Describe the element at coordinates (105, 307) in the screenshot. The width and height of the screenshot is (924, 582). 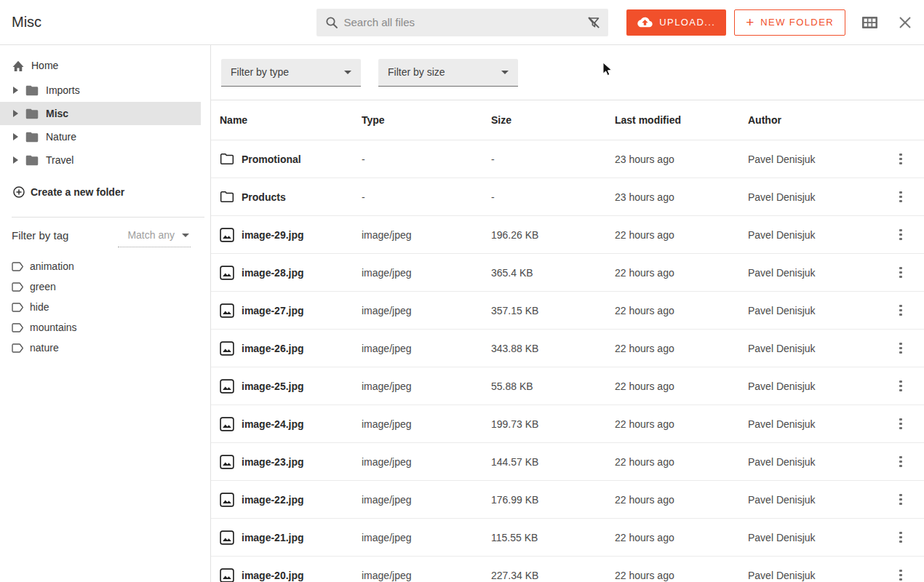
I see `tag-list: animation green hide` at that location.